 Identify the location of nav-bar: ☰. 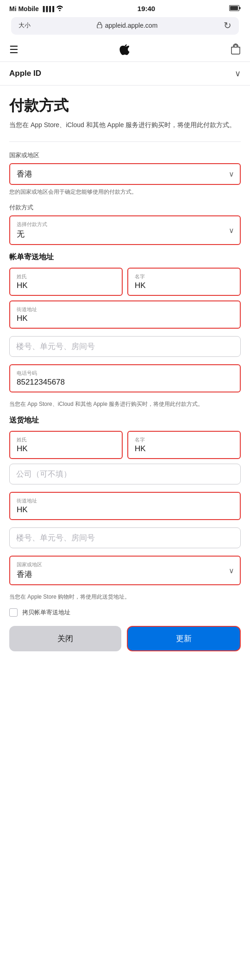
(125, 50).